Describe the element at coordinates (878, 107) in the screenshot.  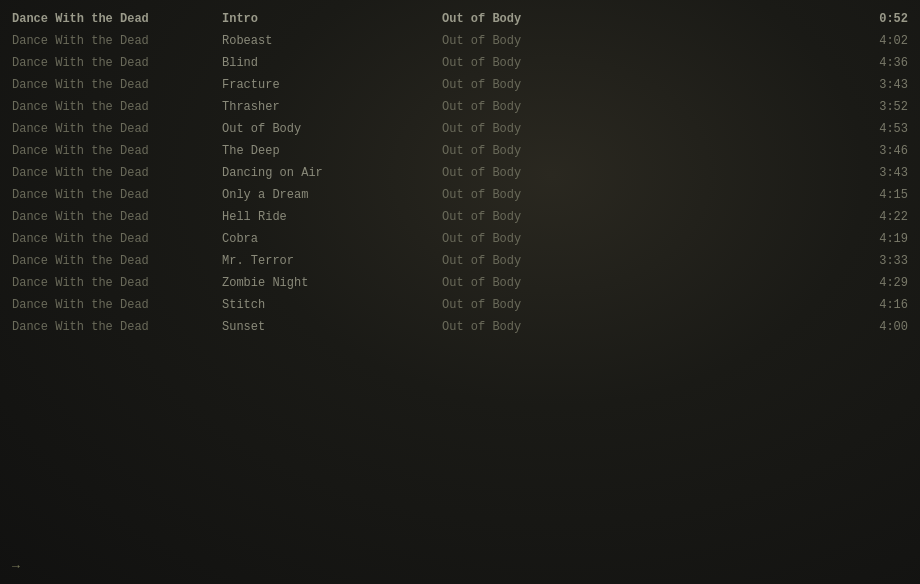
I see `track-duration: 3:52` at that location.